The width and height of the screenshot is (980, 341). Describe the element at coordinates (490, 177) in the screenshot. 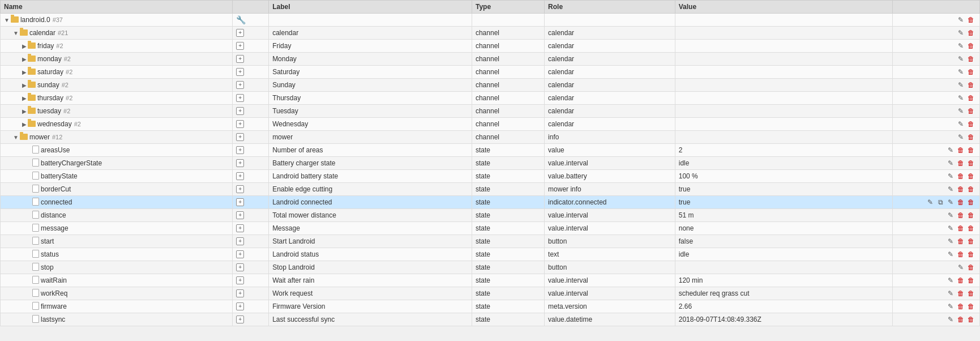

I see `table-row: batteryState+Landroid battery statestate…` at that location.